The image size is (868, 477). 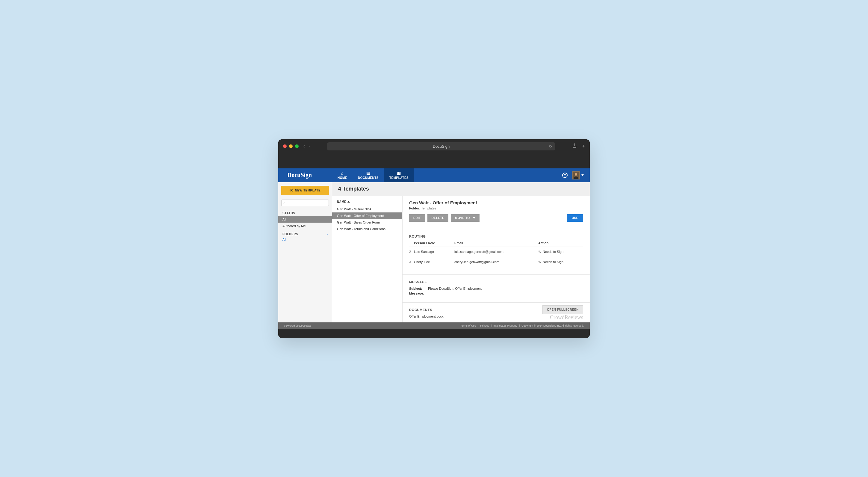 What do you see at coordinates (367, 229) in the screenshot?
I see `template-item: Gen Watt - Terms and Conditions` at bounding box center [367, 229].